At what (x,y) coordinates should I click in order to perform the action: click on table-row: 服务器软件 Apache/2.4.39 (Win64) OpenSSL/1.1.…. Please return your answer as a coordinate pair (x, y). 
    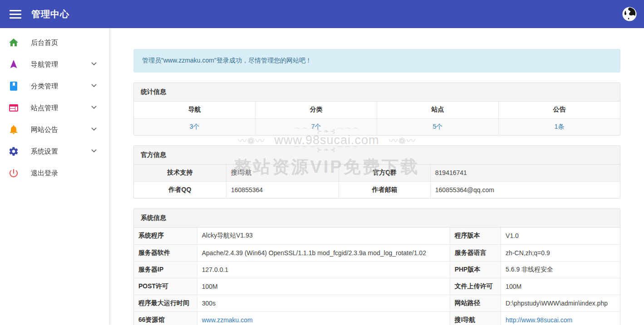
    Looking at the image, I should click on (377, 253).